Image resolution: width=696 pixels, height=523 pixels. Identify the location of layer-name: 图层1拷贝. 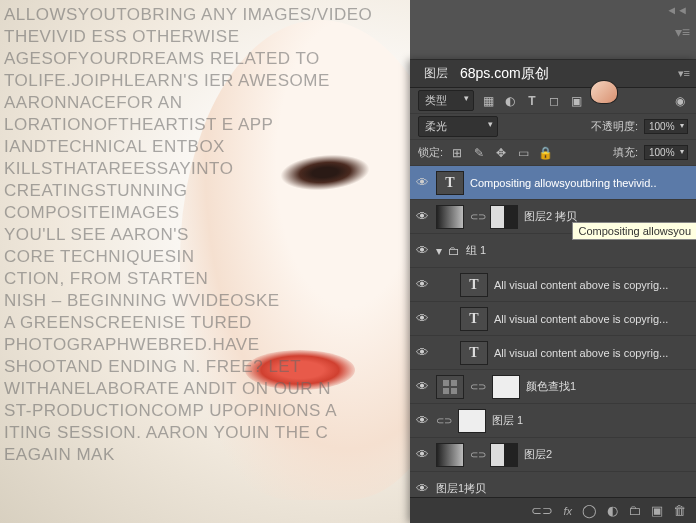
(564, 488).